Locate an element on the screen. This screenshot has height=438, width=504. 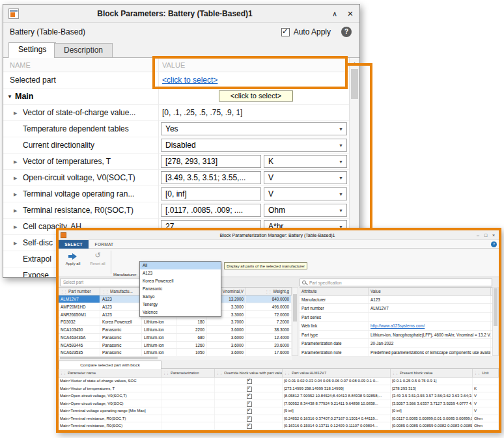
col-weight: Weight,g is located at coordinates (269, 292).